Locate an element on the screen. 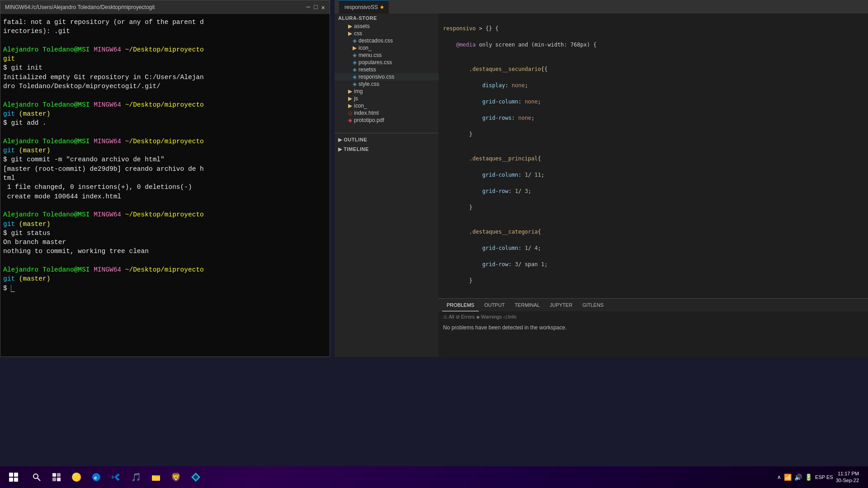  win-logo-tr is located at coordinates (16, 474).